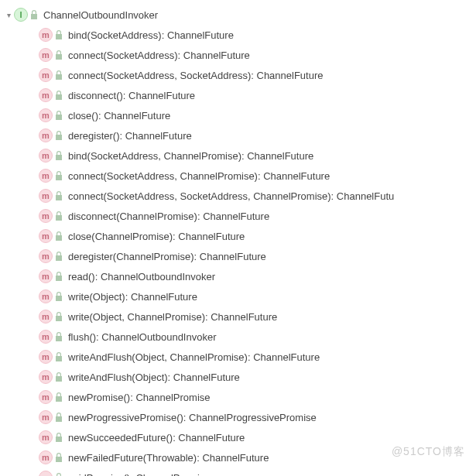  Describe the element at coordinates (142, 337) in the screenshot. I see `method-signature: flush(): ChannelOutboundInvoker` at that location.